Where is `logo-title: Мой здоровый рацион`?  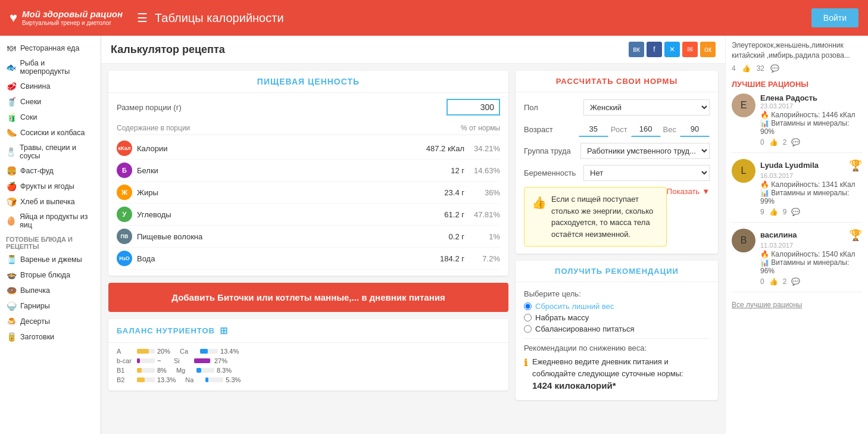
logo-title: Мой здоровый рацион is located at coordinates (73, 14).